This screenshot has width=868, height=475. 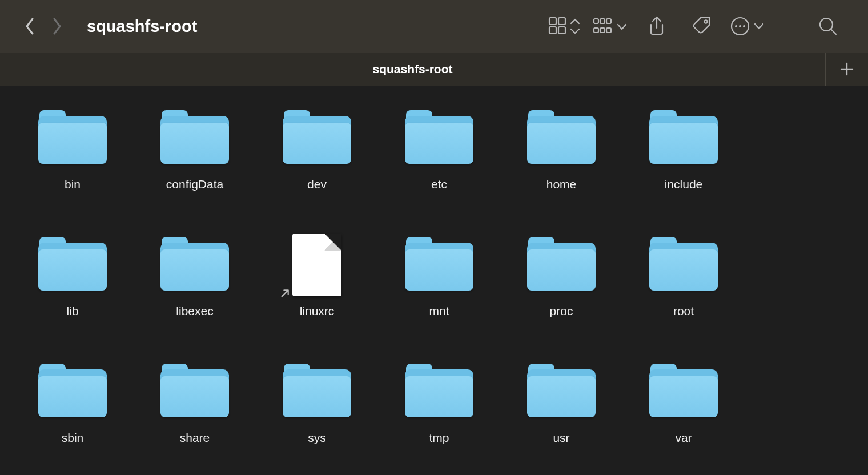 I want to click on search-icon, so click(x=828, y=26).